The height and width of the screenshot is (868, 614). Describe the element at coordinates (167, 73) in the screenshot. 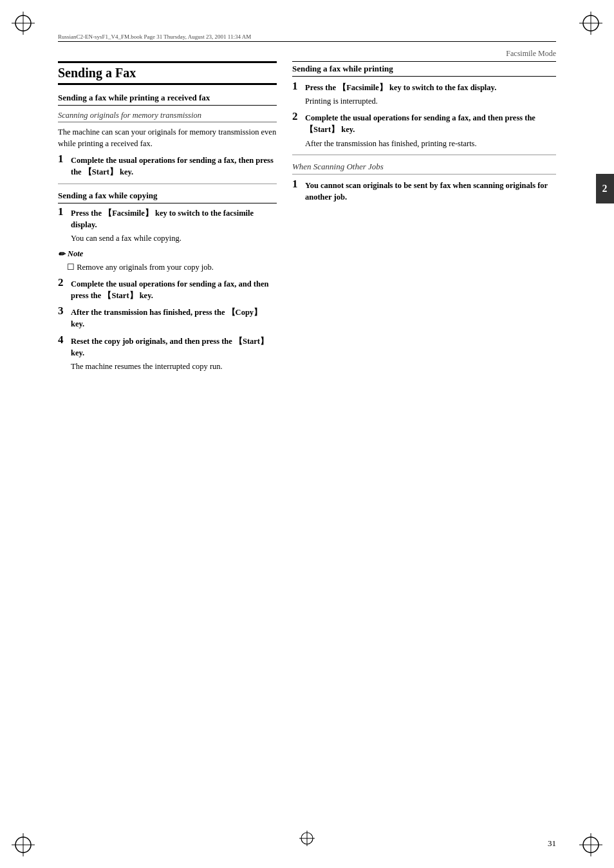

I see `section-title: Sending a Fax` at that location.